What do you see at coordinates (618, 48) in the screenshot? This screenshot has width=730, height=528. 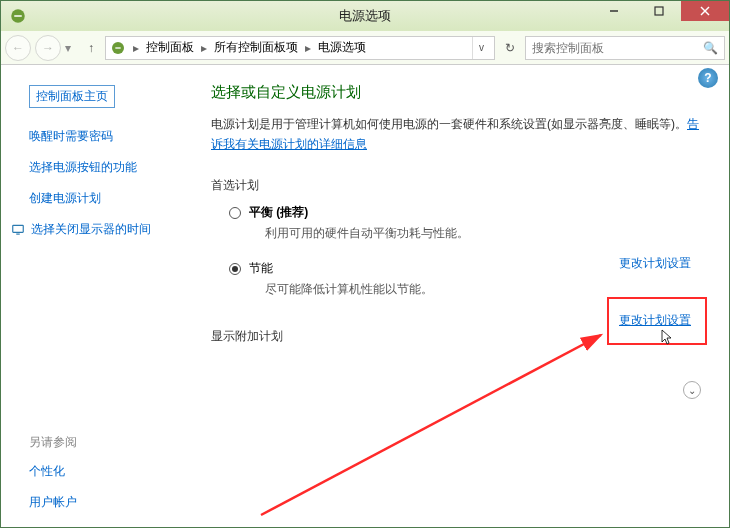 I see `search-input` at bounding box center [618, 48].